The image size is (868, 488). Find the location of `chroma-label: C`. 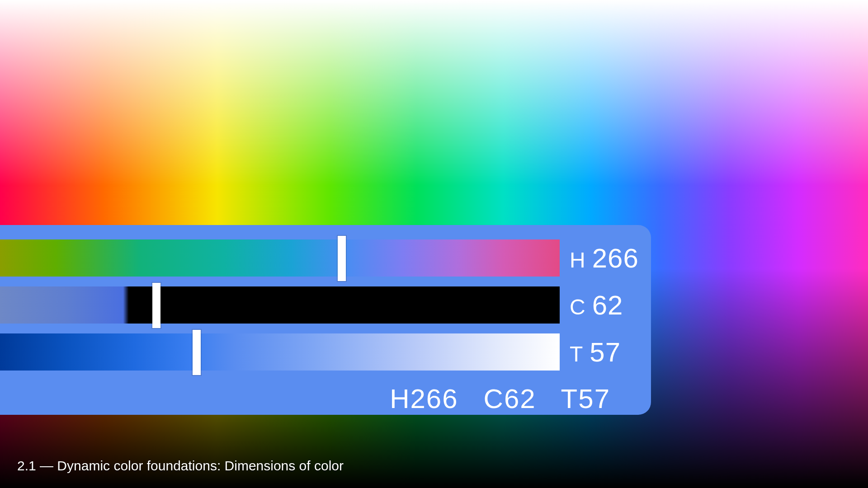

chroma-label: C is located at coordinates (578, 307).